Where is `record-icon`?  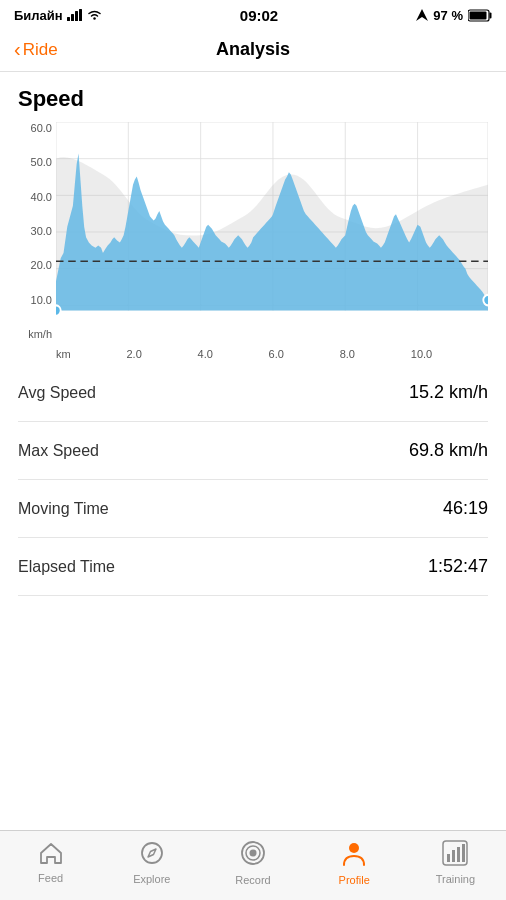 record-icon is located at coordinates (253, 855).